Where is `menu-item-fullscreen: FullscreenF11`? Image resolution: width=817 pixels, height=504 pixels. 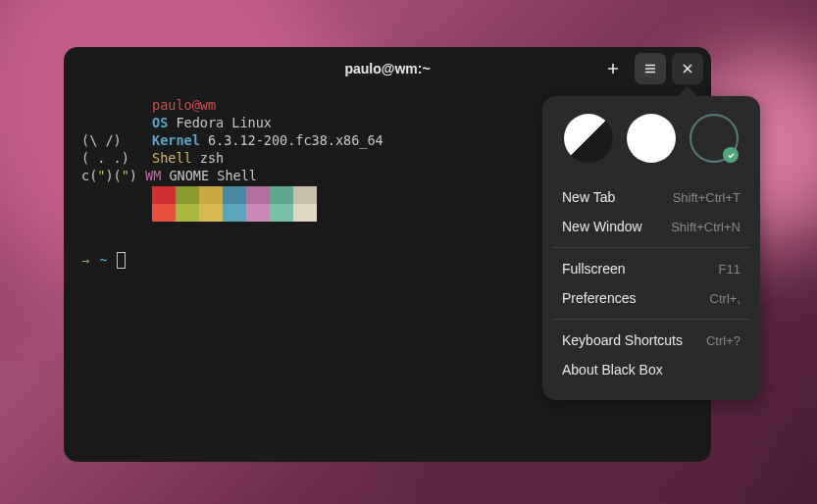 menu-item-fullscreen: FullscreenF11 is located at coordinates (651, 269).